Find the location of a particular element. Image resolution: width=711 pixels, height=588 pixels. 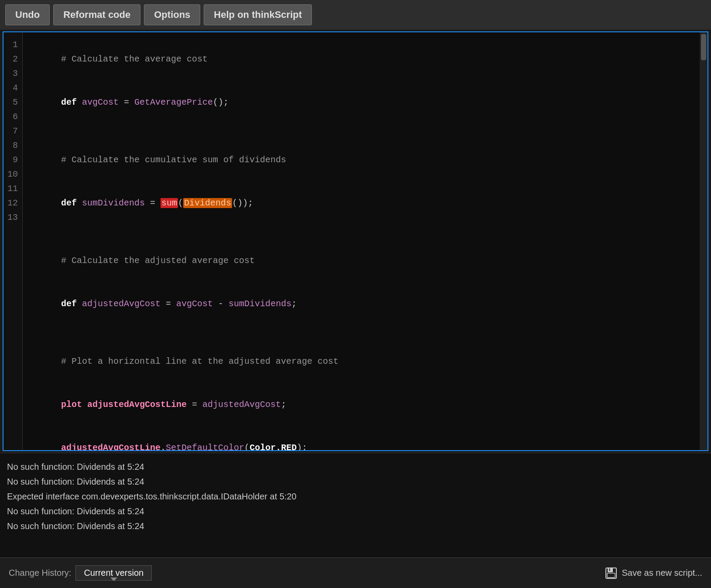

help-button: Help on thinkScript is located at coordinates (258, 15).